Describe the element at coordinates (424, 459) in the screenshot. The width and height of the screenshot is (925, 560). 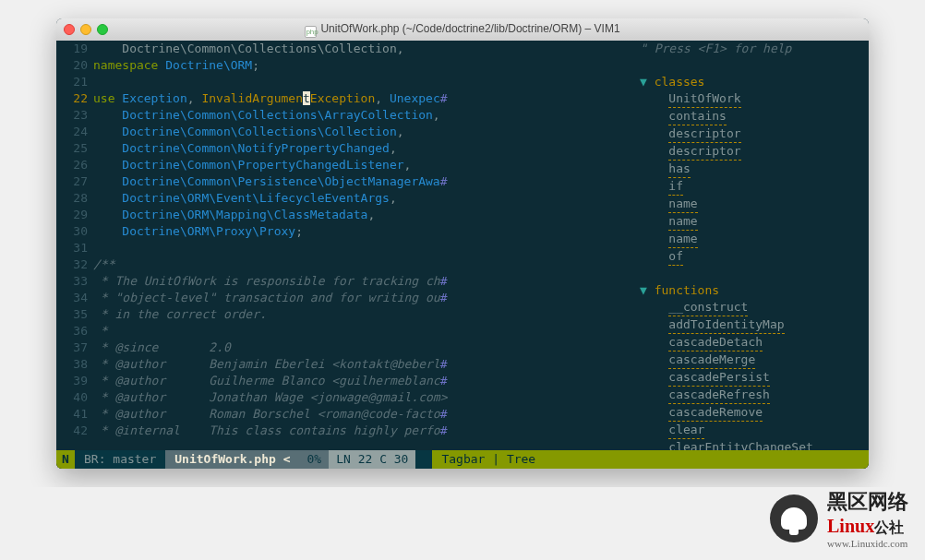
I see `status-gap` at that location.